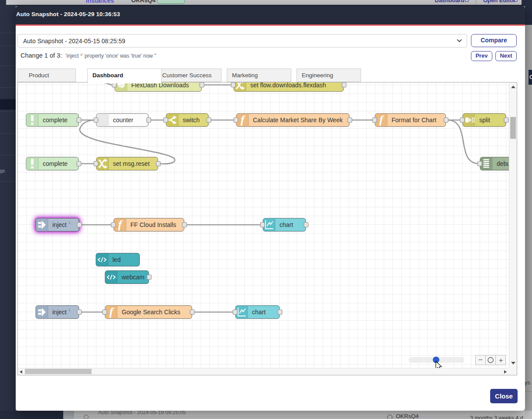 The width and height of the screenshot is (532, 419). What do you see at coordinates (160, 86) in the screenshot?
I see `svg-text: FlexDash Downloads` at bounding box center [160, 86].